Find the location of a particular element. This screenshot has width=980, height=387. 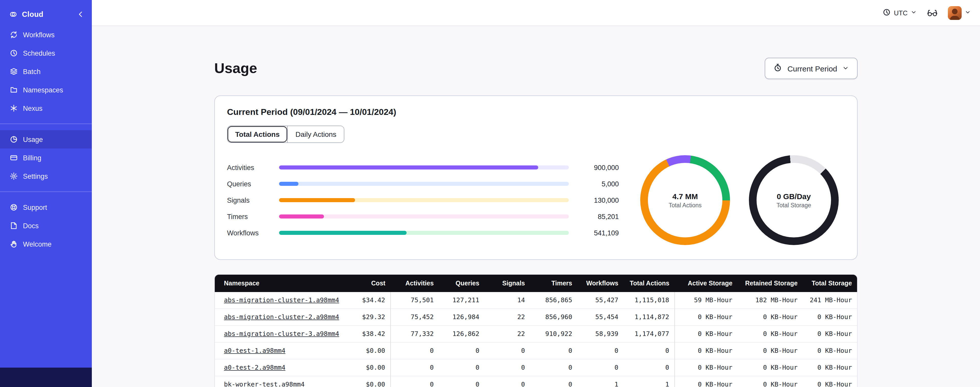

sidebar-item-label: Batch is located at coordinates (32, 72).